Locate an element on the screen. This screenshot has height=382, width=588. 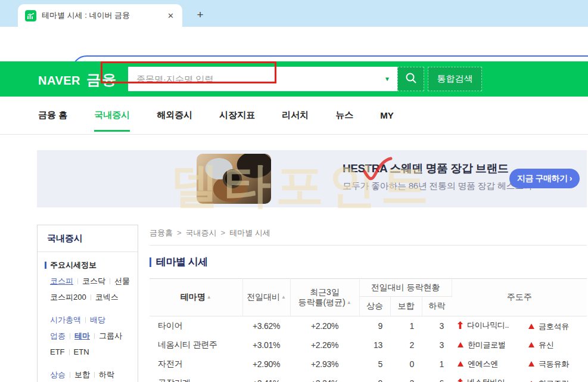
nav-item-해외증시: 해외증시 is located at coordinates (175, 116).